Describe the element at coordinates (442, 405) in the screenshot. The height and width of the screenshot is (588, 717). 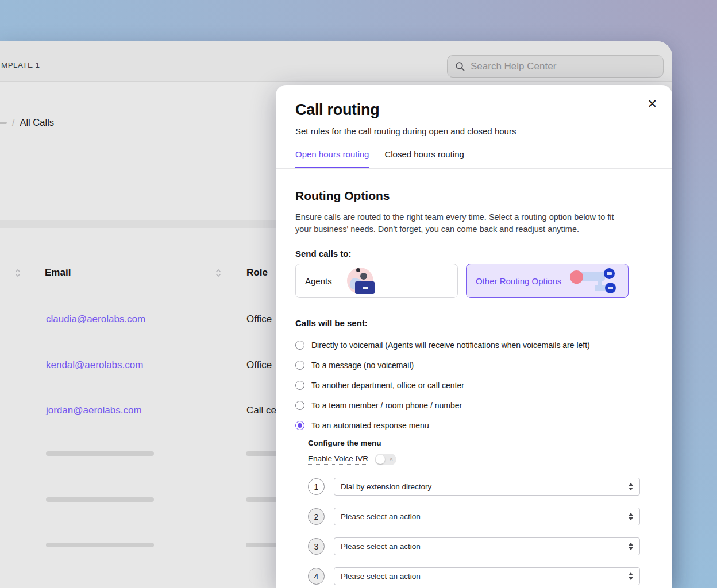
I see `radio-option-team-member: To a team member / room phone / number` at that location.